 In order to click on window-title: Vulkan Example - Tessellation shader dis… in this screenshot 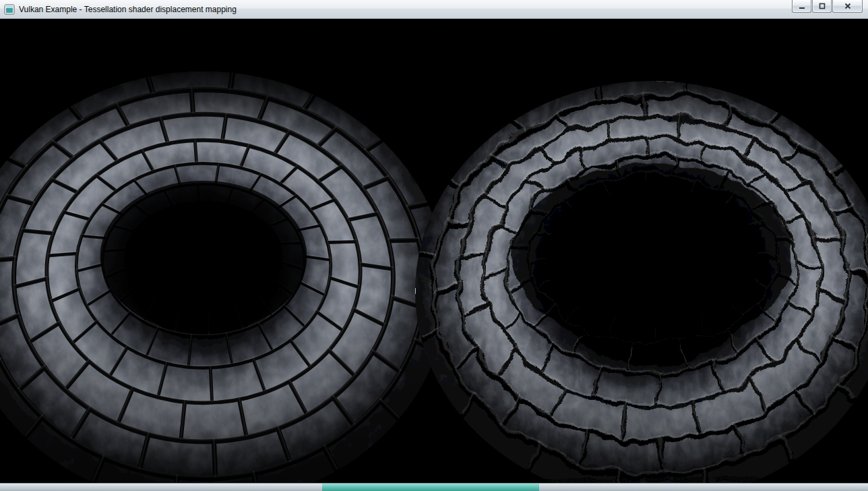, I will do `click(128, 9)`.